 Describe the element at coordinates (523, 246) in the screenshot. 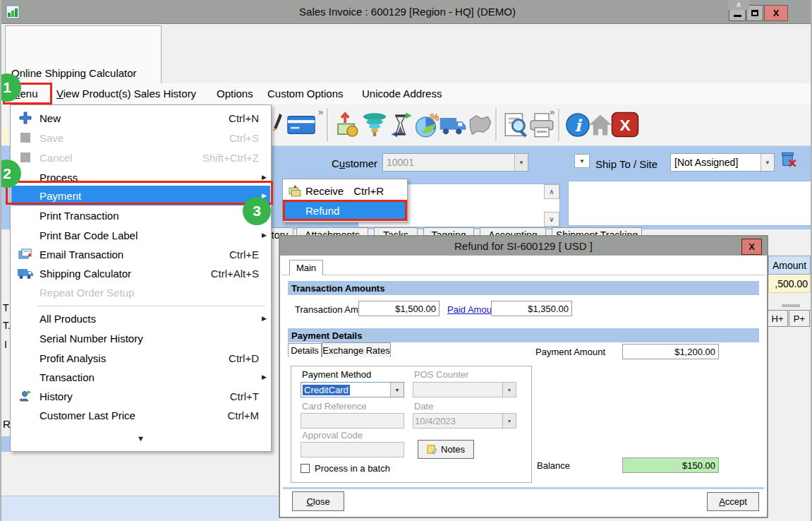

I see `refund-dialog-title: Refund for SI-600129 [ USD ]` at that location.